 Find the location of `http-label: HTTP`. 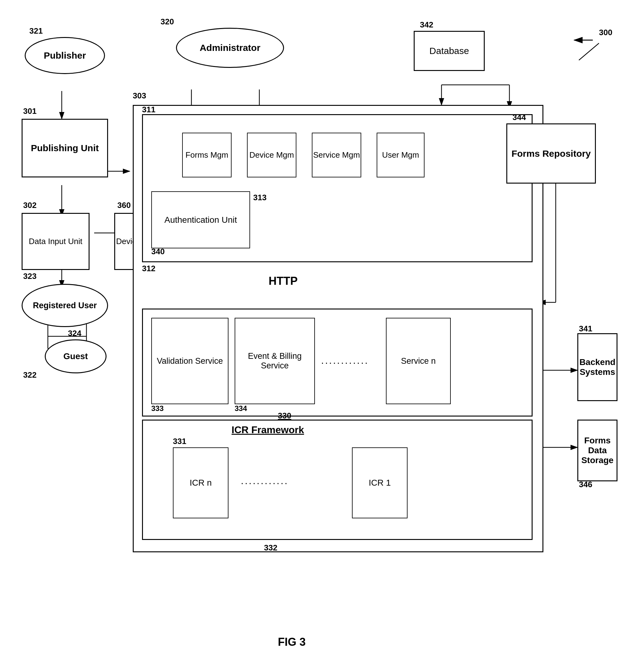

http-label: HTTP is located at coordinates (283, 281).